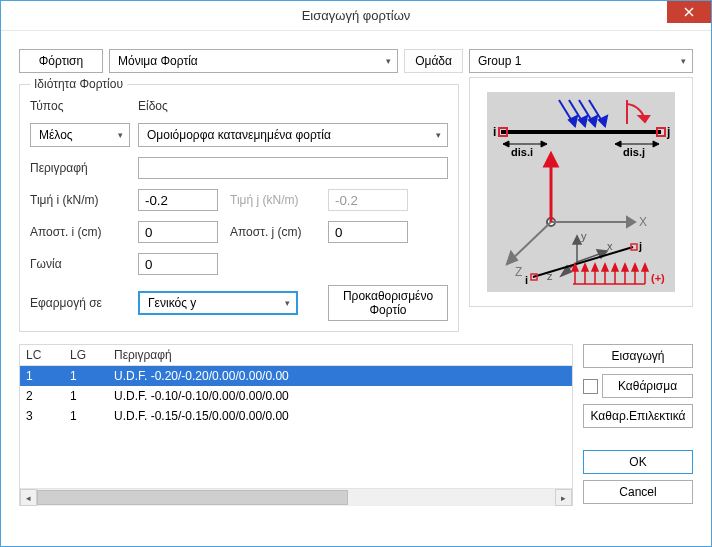 This screenshot has height=547, width=712. I want to click on clear-selective-button: Καθαρ.Επιλεκτικά, so click(638, 416).